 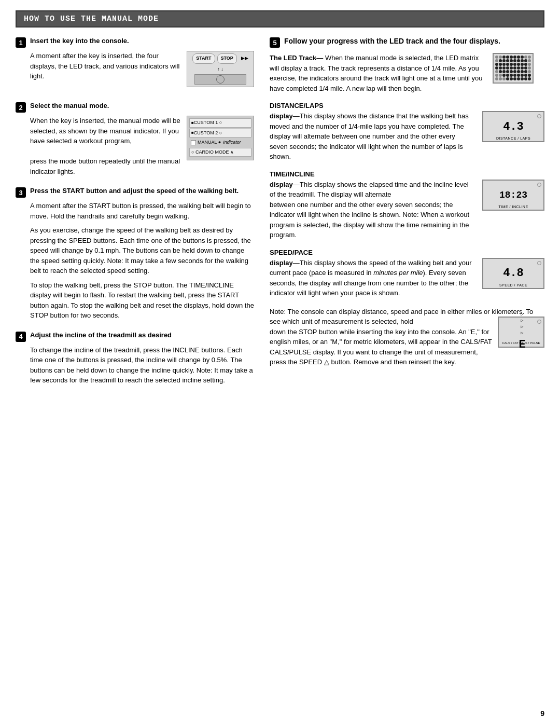 I want to click on step-2-number: 2, so click(x=21, y=107).